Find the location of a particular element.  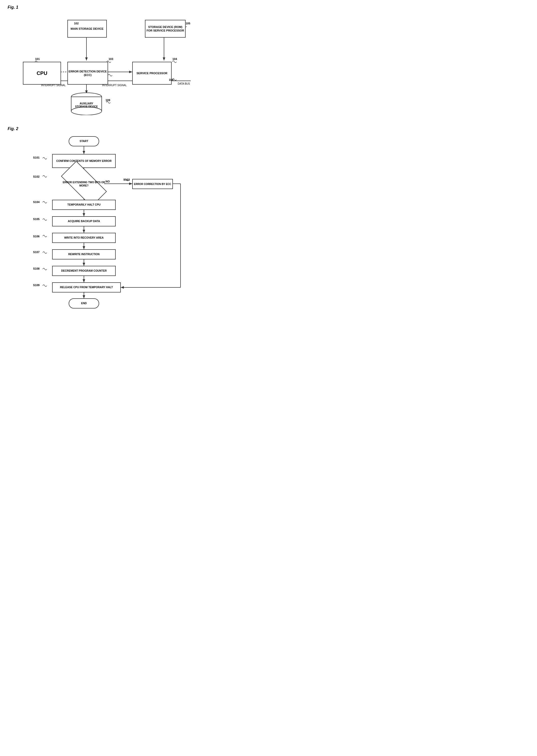

error-detection-box: ERROR DETECTION DEVICE (ECC) is located at coordinates (88, 73).